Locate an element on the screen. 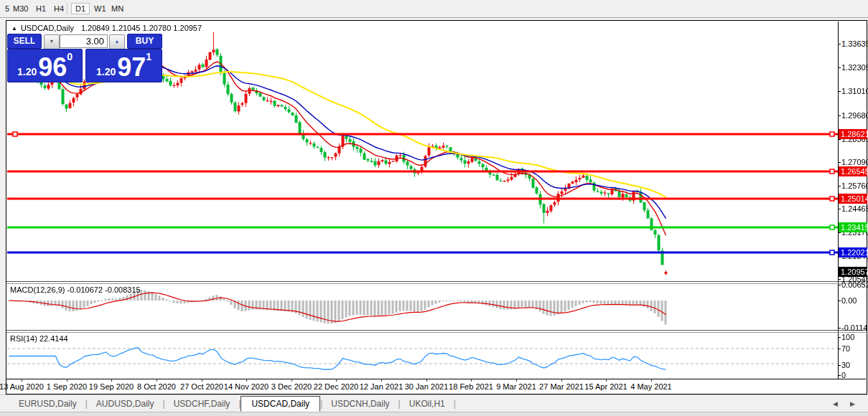 The width and height of the screenshot is (868, 416). date-axis-line is located at coordinates (437, 379).